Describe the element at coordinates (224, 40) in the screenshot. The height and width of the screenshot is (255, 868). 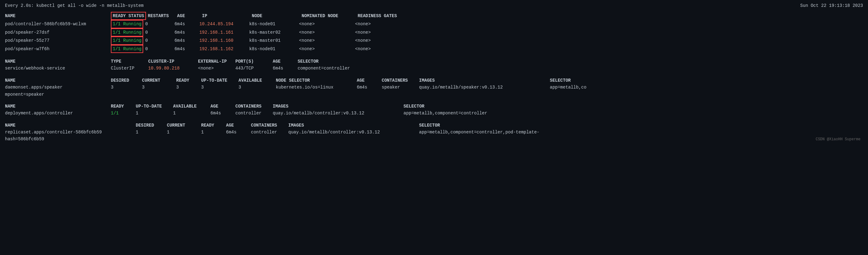
I see `pod-ip: 192.168.1.160` at that location.